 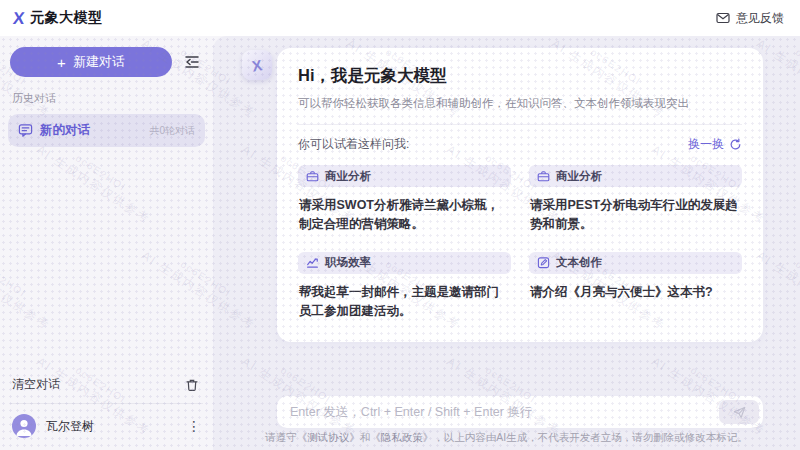 I want to click on disclaimer-text: 和, so click(x=366, y=437).